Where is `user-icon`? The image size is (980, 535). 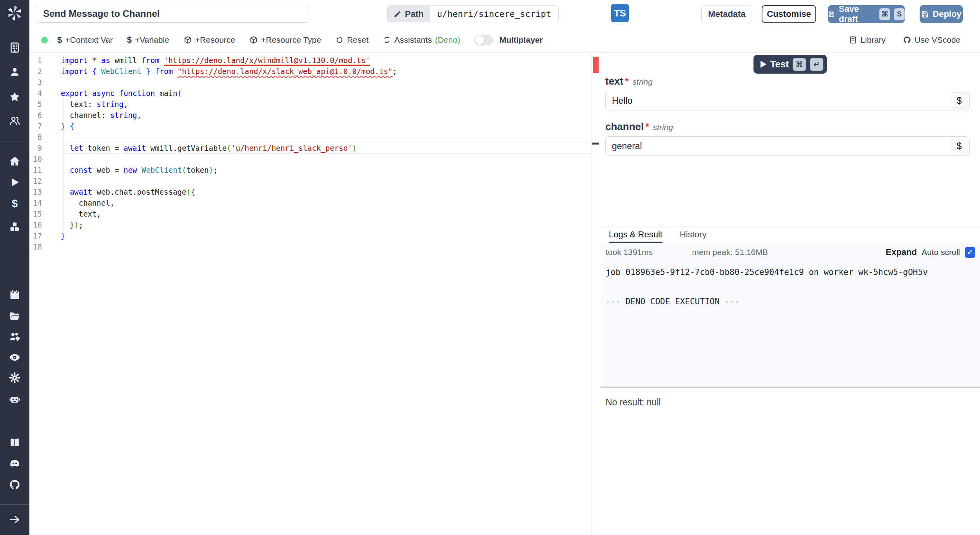 user-icon is located at coordinates (15, 72).